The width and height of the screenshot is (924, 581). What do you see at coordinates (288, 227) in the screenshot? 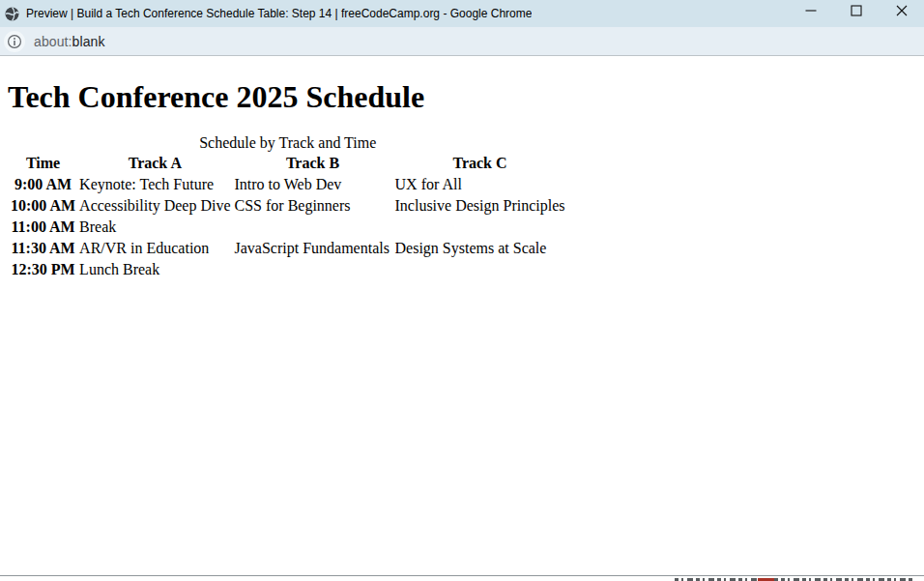
I see `table-body: 9:00 AMKeynote: Tech FutureIntro to Web …` at bounding box center [288, 227].